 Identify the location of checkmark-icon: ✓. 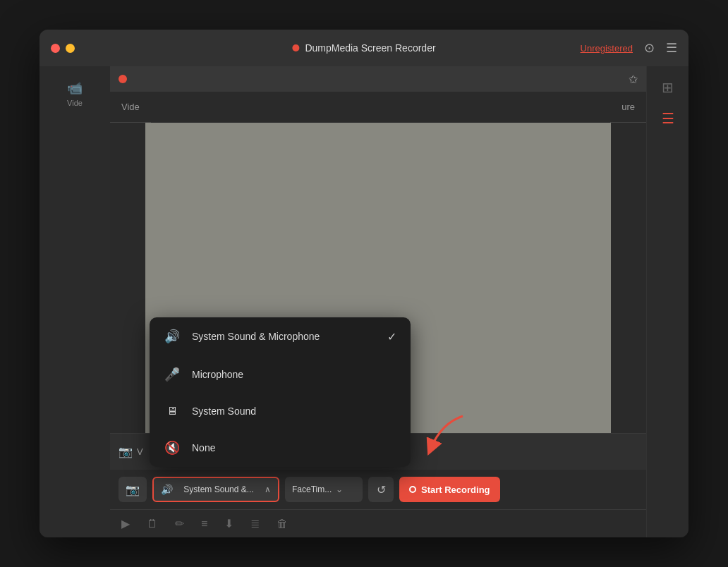
(392, 337).